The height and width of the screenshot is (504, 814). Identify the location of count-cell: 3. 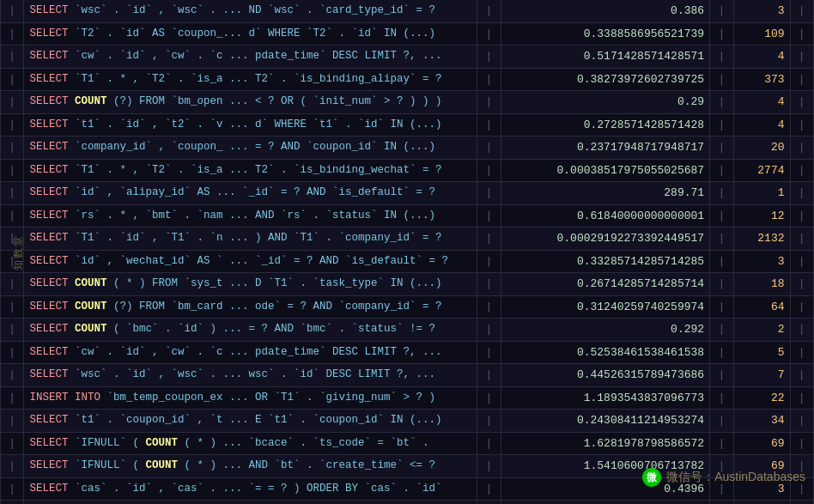
(762, 11).